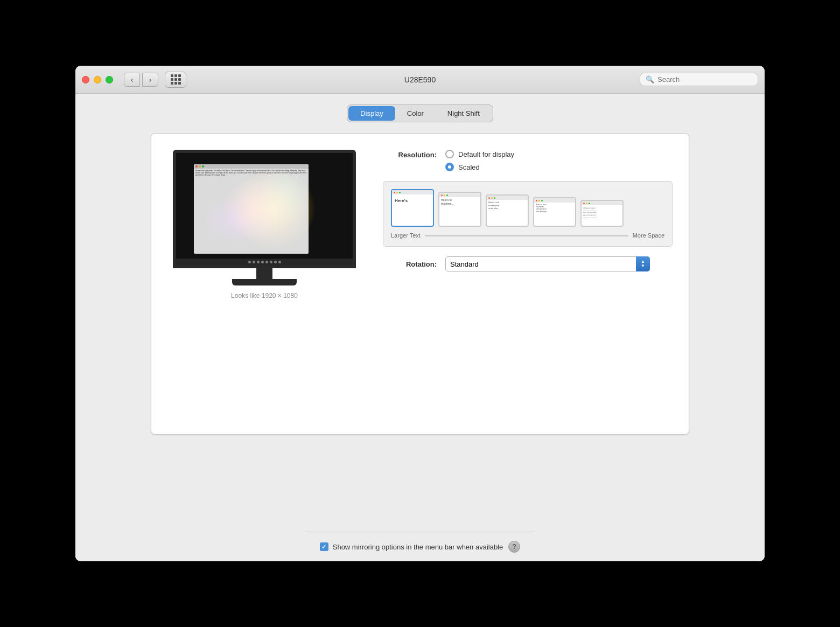 The image size is (840, 627). I want to click on resolution-default-option: Default for display, so click(480, 154).